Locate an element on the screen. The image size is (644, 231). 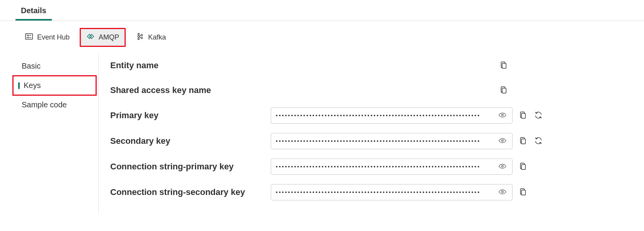
label-entity-name: Entity name is located at coordinates (190, 66).